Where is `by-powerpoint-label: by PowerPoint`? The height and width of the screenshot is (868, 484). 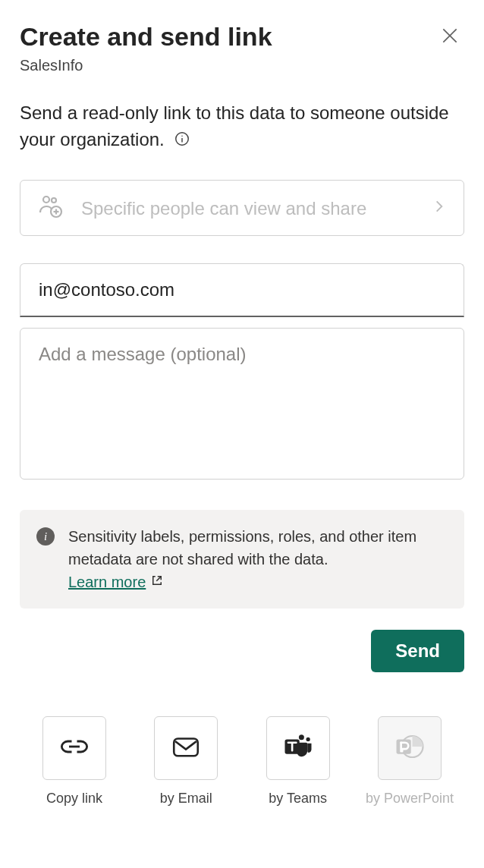
by-powerpoint-label: by PowerPoint is located at coordinates (410, 798).